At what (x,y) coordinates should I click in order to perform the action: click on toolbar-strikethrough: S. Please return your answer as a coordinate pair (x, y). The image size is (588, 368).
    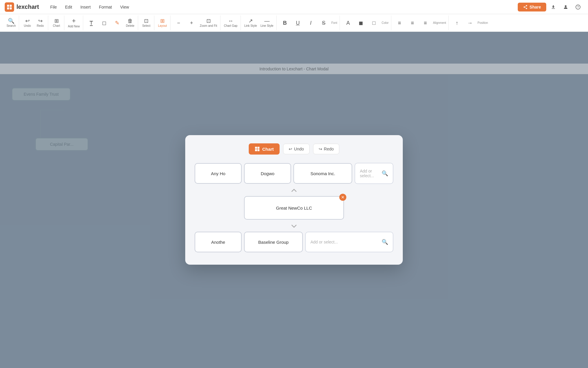
    Looking at the image, I should click on (324, 23).